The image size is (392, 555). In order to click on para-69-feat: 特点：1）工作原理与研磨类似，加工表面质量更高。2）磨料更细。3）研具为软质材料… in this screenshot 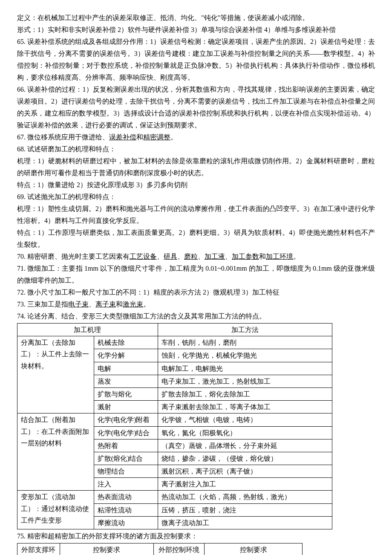, I will do `click(196, 239)`.